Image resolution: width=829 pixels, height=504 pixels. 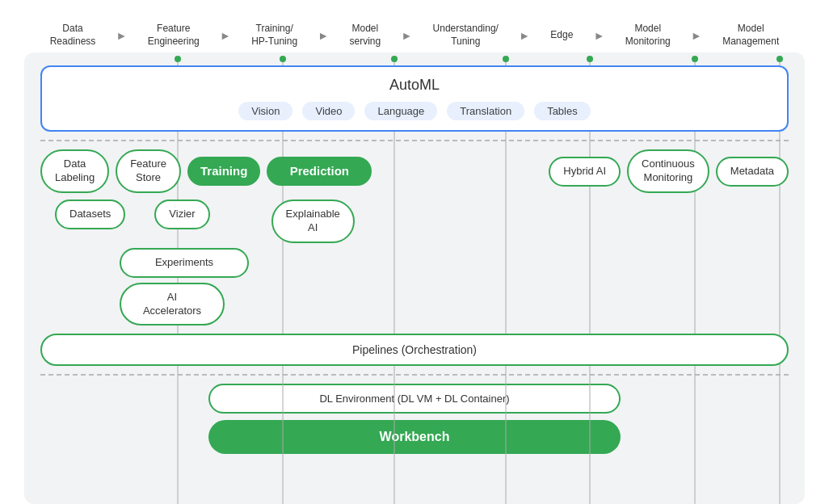 What do you see at coordinates (414, 399) in the screenshot?
I see `pill-dl-env: DL Environment (DL VM + DL Container)` at bounding box center [414, 399].